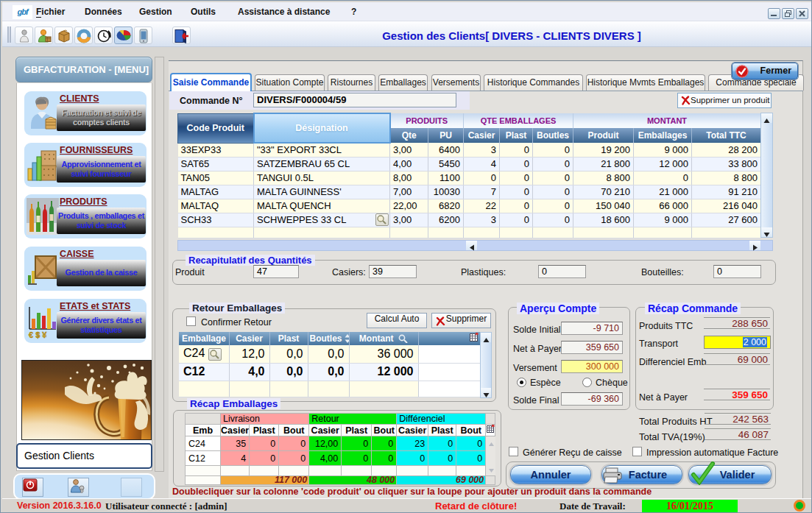  What do you see at coordinates (403, 82) in the screenshot?
I see `tab-emballages: Emballages` at bounding box center [403, 82].